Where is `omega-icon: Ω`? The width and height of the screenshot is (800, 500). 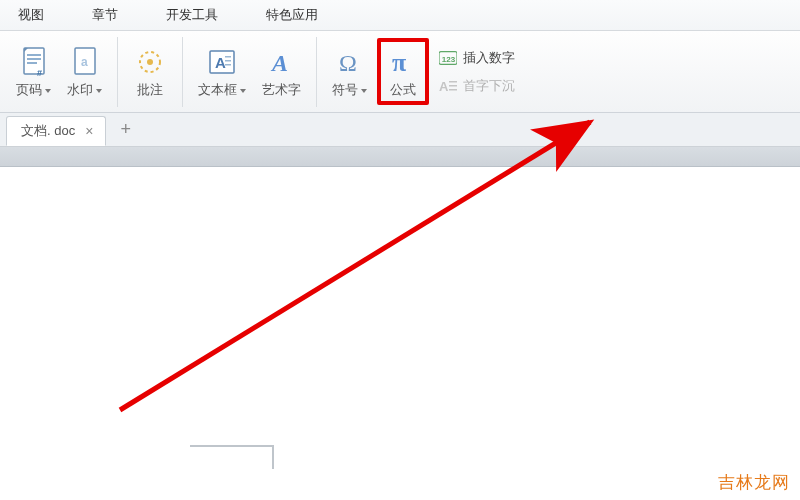
omega-icon: Ω is located at coordinates (350, 62).